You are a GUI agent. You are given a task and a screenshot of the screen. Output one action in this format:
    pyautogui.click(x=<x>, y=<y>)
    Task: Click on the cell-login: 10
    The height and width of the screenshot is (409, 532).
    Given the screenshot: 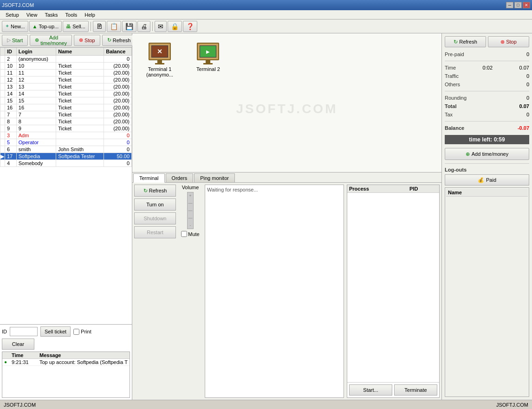 What is the action you would take?
    pyautogui.click(x=36, y=66)
    